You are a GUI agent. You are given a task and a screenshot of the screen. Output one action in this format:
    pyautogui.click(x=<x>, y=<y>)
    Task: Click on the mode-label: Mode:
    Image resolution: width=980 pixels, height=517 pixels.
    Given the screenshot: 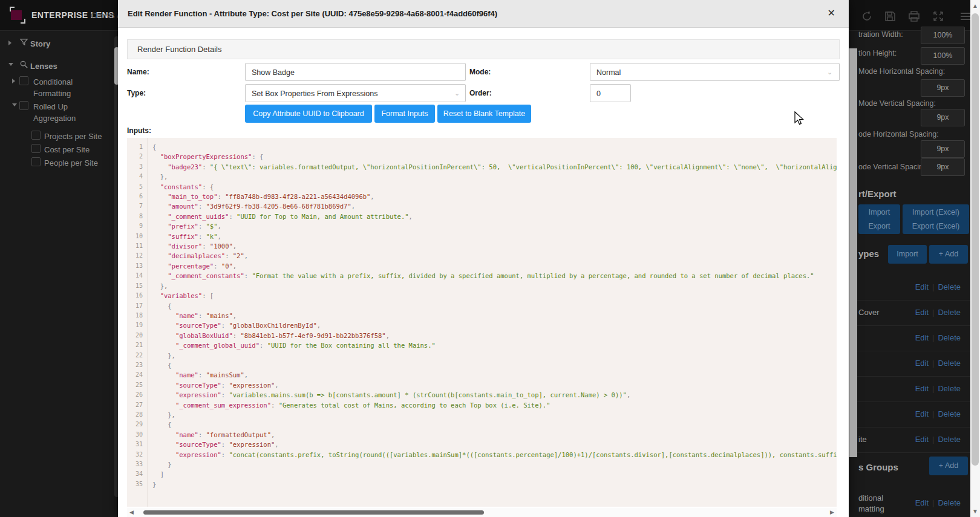 What is the action you would take?
    pyautogui.click(x=480, y=72)
    